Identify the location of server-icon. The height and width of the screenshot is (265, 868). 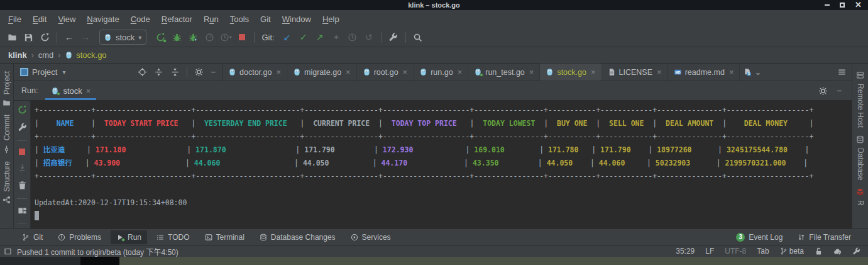
(860, 76).